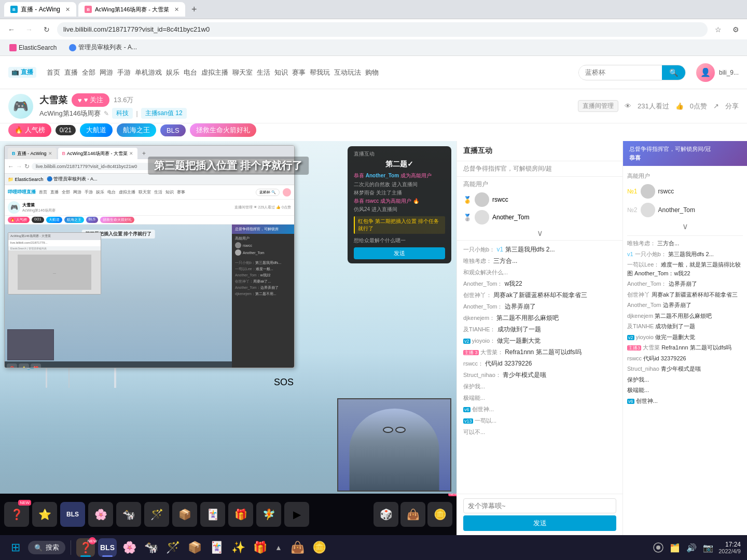  What do you see at coordinates (598, 106) in the screenshot?
I see `manage-button: 直播间管理` at bounding box center [598, 106].